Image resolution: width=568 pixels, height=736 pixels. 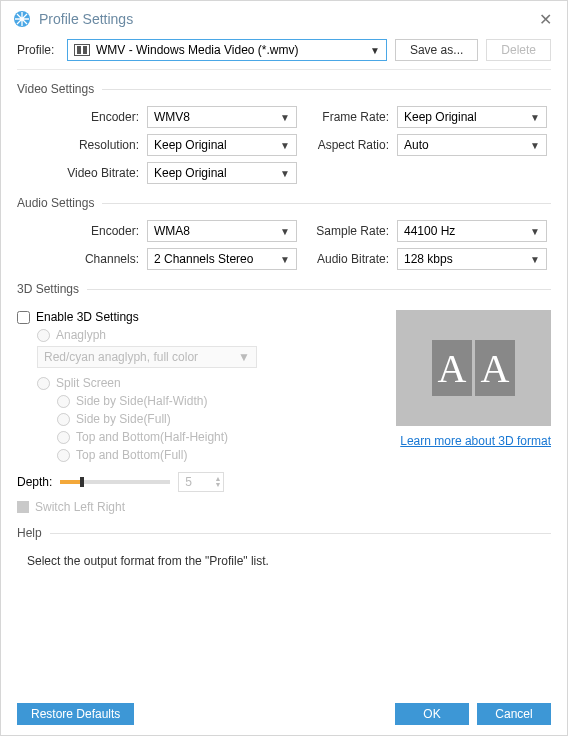 What do you see at coordinates (287, 19) in the screenshot?
I see `window-title: Profile Settings` at bounding box center [287, 19].